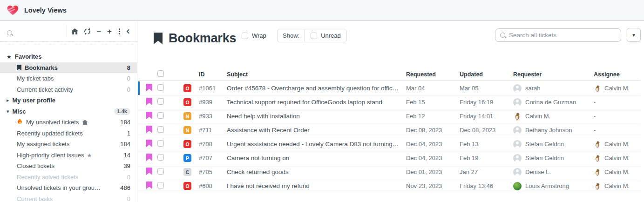 The width and height of the screenshot is (644, 202). Describe the element at coordinates (486, 116) in the screenshot. I see `updated-date: Friday 14:01` at that location.